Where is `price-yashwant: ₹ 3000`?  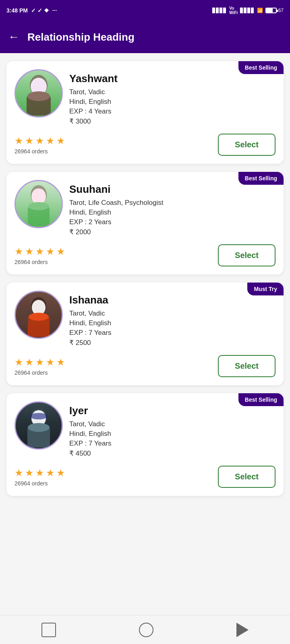
price-yashwant: ₹ 3000 is located at coordinates (172, 122).